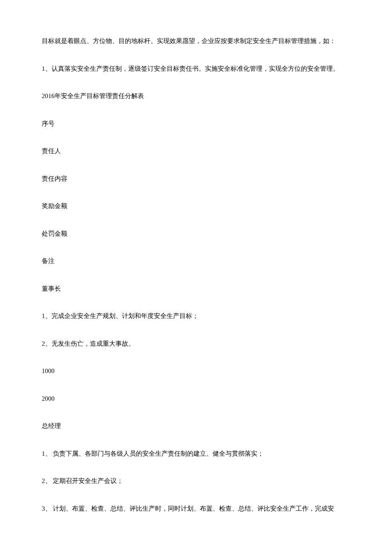 The width and height of the screenshot is (392, 555). What do you see at coordinates (196, 316) in the screenshot?
I see `chairman-duty-1: 1、完成企业安全生产规划、计划和年度安全生产目标；` at bounding box center [196, 316].